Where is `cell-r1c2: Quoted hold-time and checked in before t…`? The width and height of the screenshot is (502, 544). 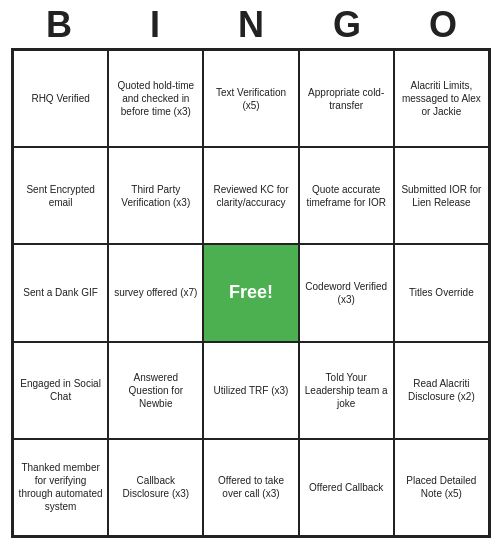 cell-r1c2: Quoted hold-time and checked in before t… is located at coordinates (156, 98).